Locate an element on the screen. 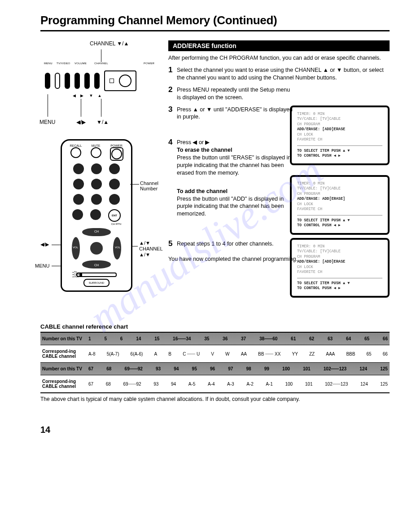 The width and height of the screenshot is (412, 532). chrtn-label: CH RTN is located at coordinates (93, 224).